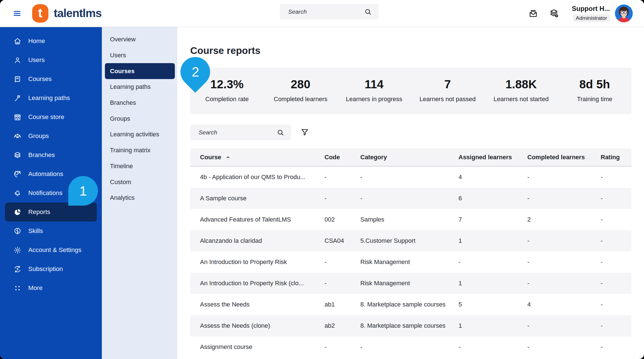  What do you see at coordinates (326, 12) in the screenshot?
I see `global-search-placeholder: Search` at bounding box center [326, 12].